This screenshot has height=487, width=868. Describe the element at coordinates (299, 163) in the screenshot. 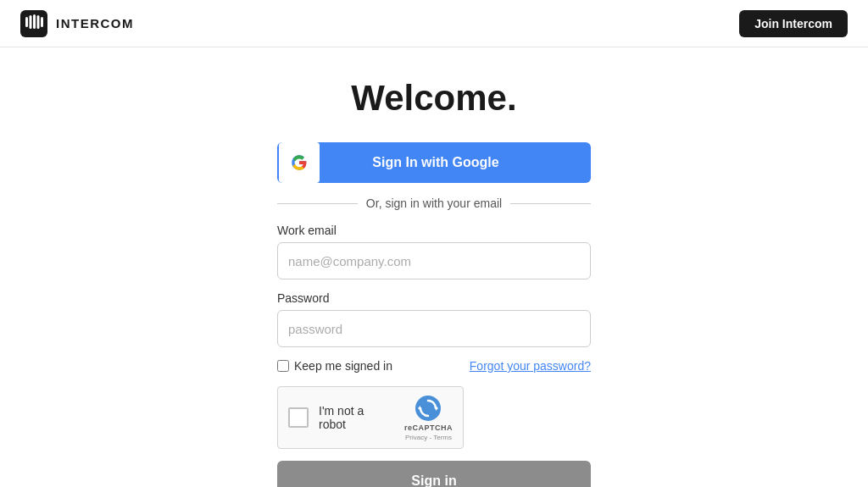

I see `google-icon-box` at that location.